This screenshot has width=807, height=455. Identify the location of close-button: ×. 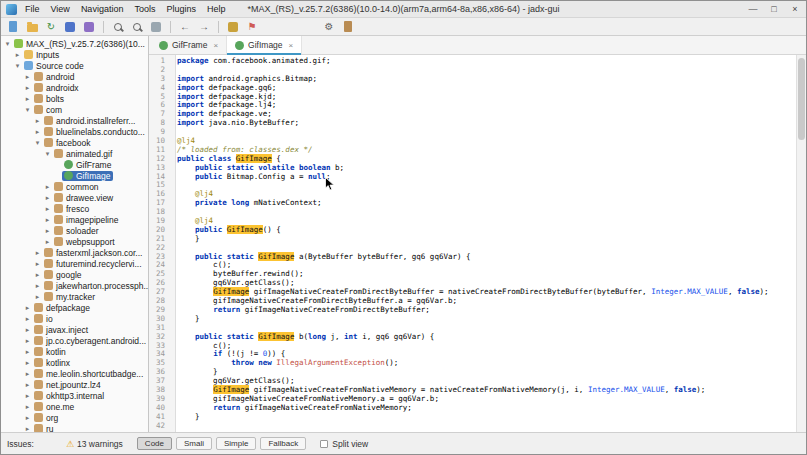
(795, 9).